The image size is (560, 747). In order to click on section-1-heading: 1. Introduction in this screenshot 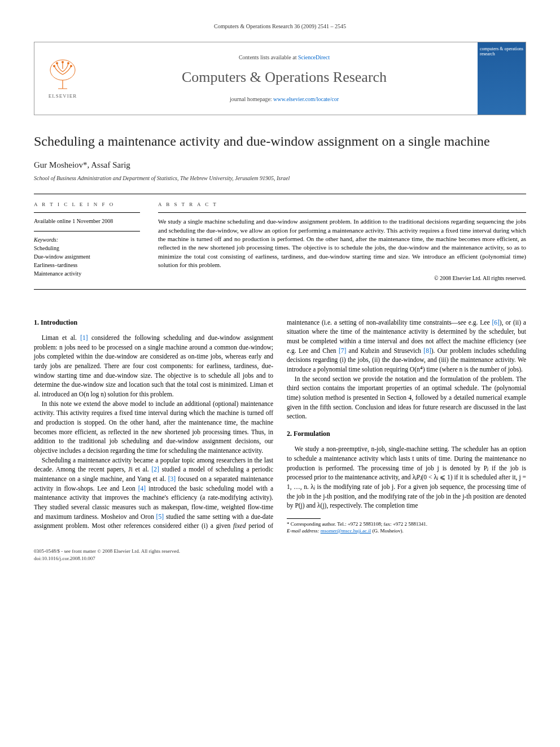, I will do `click(154, 323)`.